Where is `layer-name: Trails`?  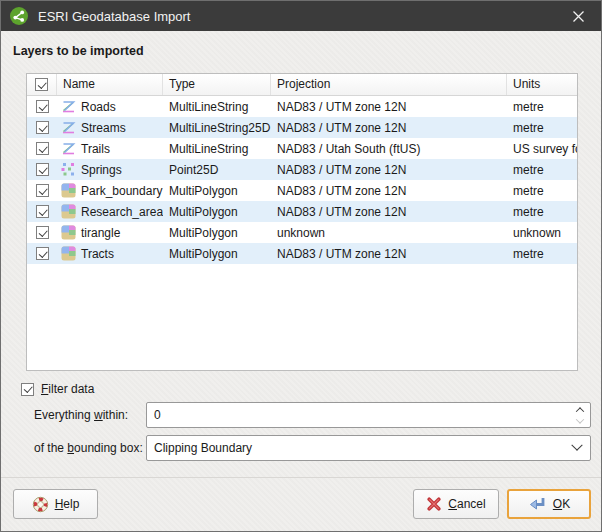 layer-name: Trails is located at coordinates (96, 149).